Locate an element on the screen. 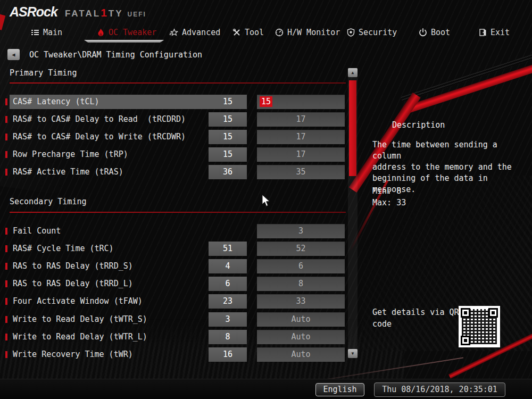 The width and height of the screenshot is (532, 399). row-setting-field: 3 is located at coordinates (301, 231).